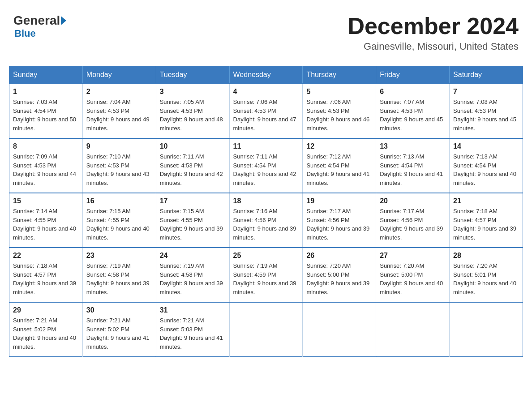  Describe the element at coordinates (119, 330) in the screenshot. I see `calendar-day-cell: 30Sunrise: 7:21 AMSunset: 5:02 PMDayligh…` at that location.